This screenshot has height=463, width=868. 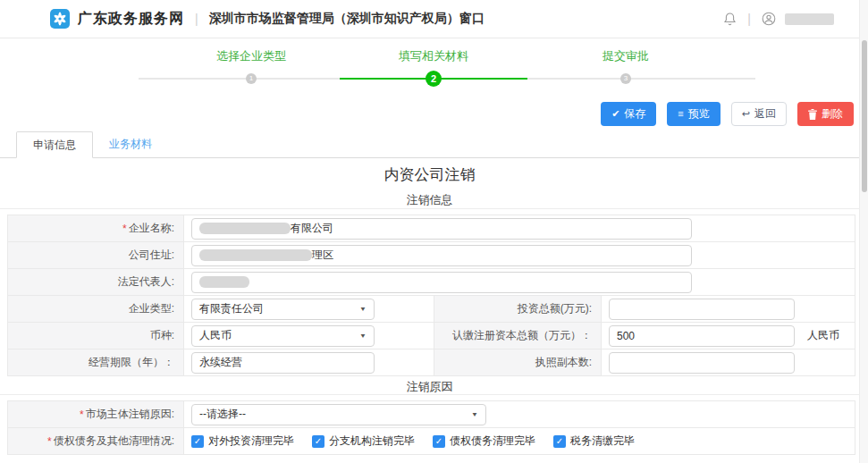 I want to click on user-name-redacted, so click(x=810, y=20).